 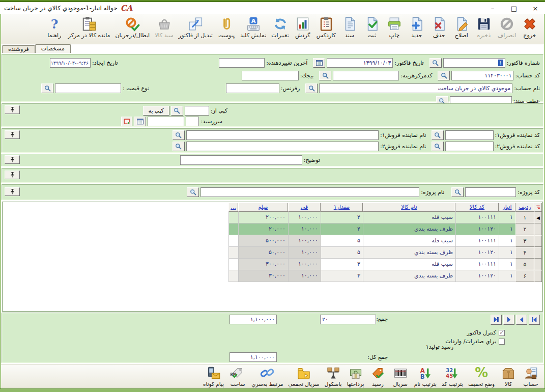 I want to click on project-name-search-button, so click(x=193, y=192).